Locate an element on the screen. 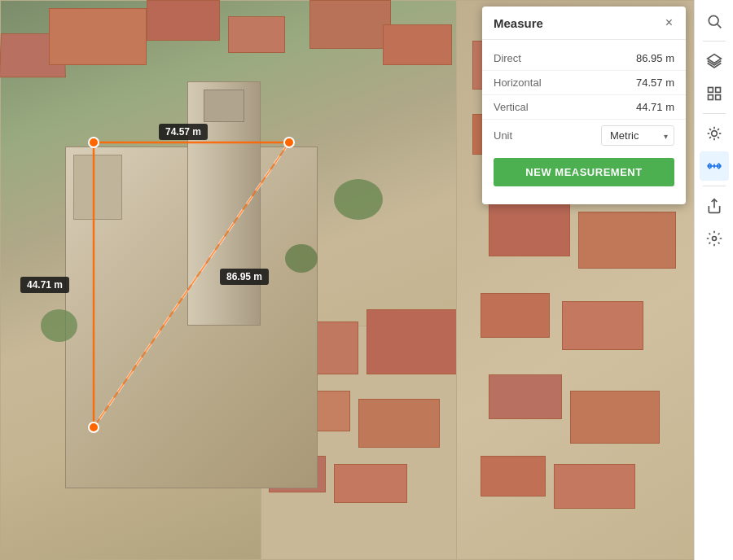 The width and height of the screenshot is (733, 560). search-icon is located at coordinates (714, 21).